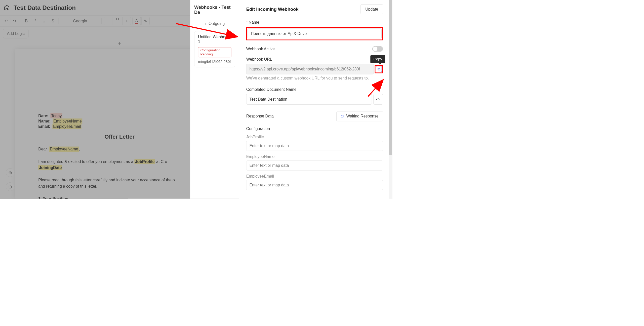 Image resolution: width=644 pixels, height=326 pixels. I want to click on jobprofile-input, so click(315, 146).